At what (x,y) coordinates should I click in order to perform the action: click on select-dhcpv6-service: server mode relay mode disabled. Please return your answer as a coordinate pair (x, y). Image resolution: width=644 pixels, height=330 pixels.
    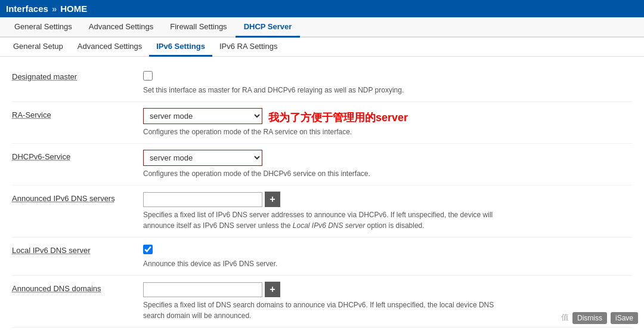
    Looking at the image, I should click on (203, 158).